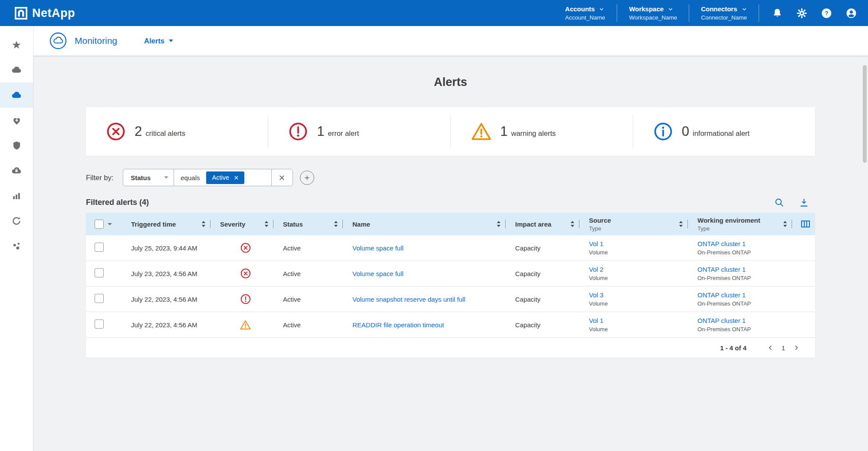 The image size is (868, 451). Describe the element at coordinates (344, 134) in the screenshot. I see `error-label: error alert` at that location.